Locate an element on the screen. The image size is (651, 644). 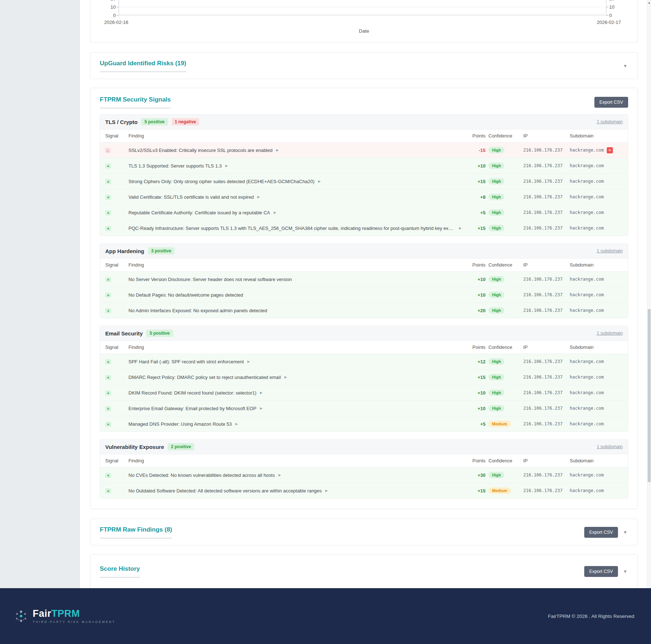
positive-count-badge: 5 positive is located at coordinates (160, 333).